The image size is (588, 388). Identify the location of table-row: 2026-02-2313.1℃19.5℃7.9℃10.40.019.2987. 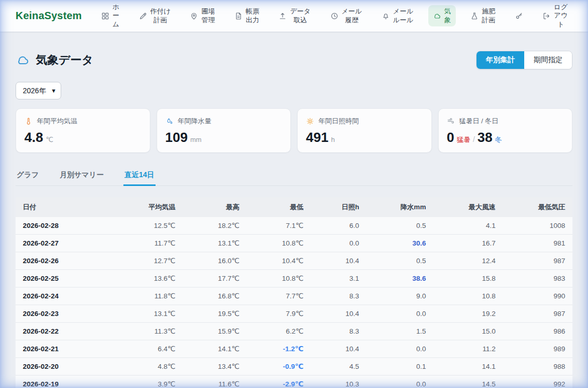
(294, 314).